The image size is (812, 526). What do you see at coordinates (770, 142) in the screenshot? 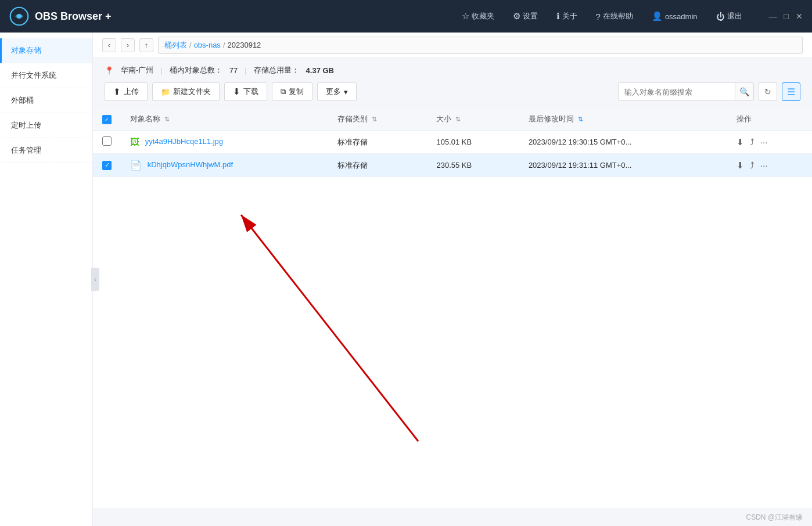
I see `row1-action-btns: ⬇ ⤴ ···` at bounding box center [770, 142].